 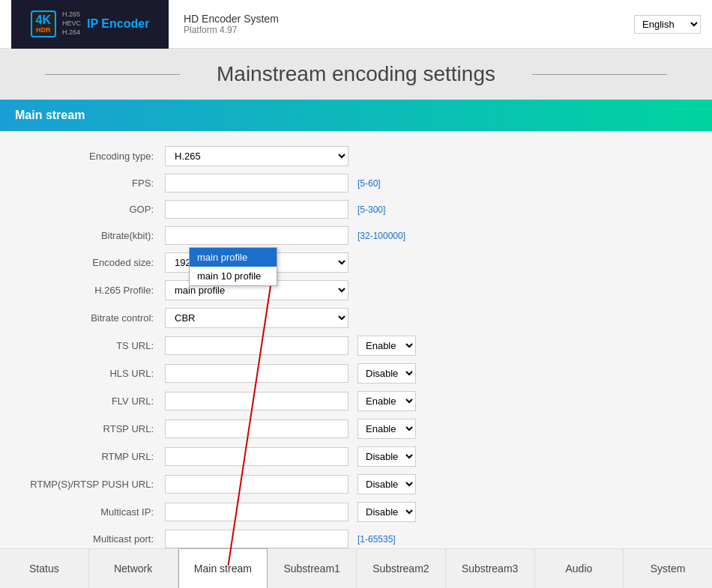 What do you see at coordinates (256, 235) in the screenshot?
I see `bitrate-input: 8000` at bounding box center [256, 235].